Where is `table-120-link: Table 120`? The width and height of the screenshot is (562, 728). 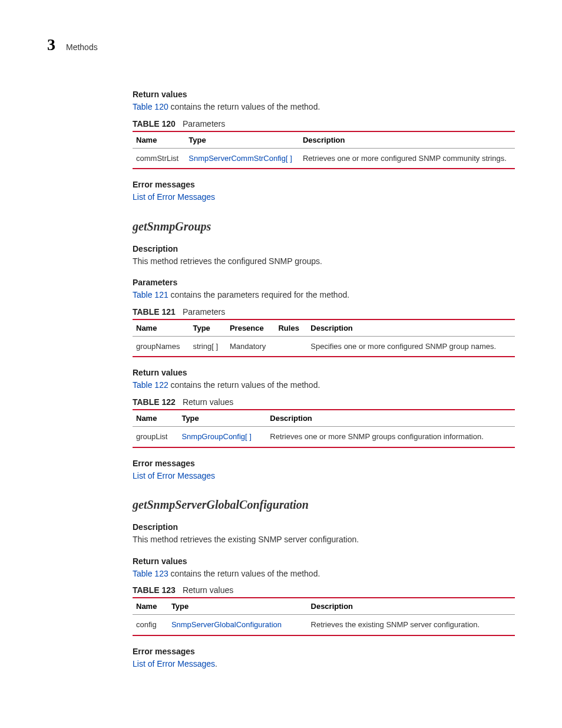 table-120-link: Table 120 is located at coordinates (151, 107).